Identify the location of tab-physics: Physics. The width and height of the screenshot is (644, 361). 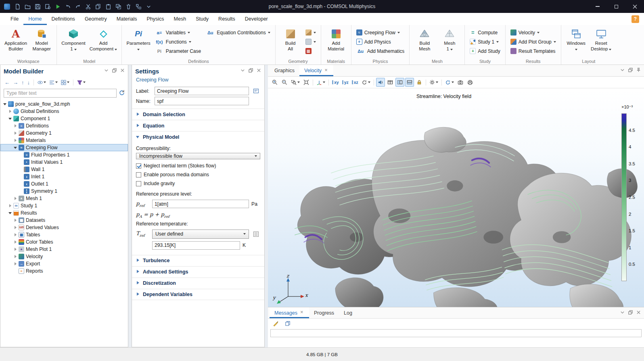
(155, 19).